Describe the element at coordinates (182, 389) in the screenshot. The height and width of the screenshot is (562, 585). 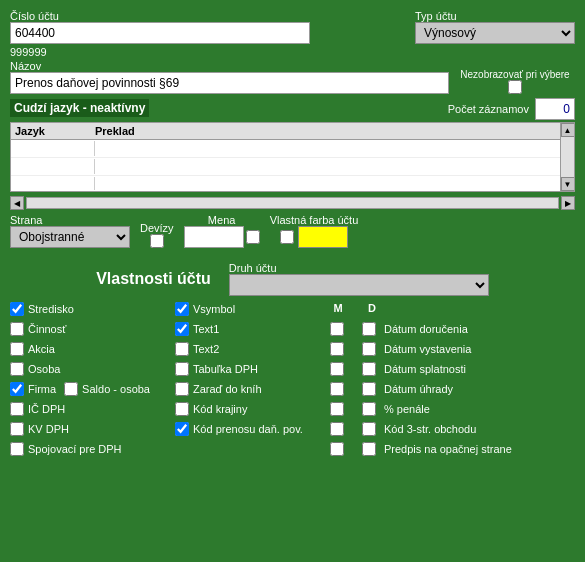
I see `zarad-do-knih-checkbox` at that location.